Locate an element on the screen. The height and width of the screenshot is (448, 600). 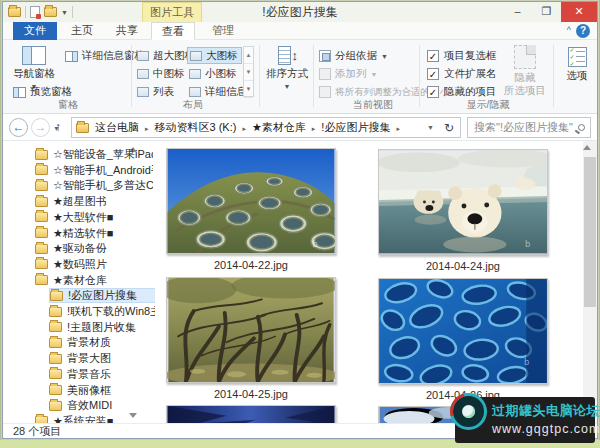
content-scrollbar is located at coordinates (590, 283).